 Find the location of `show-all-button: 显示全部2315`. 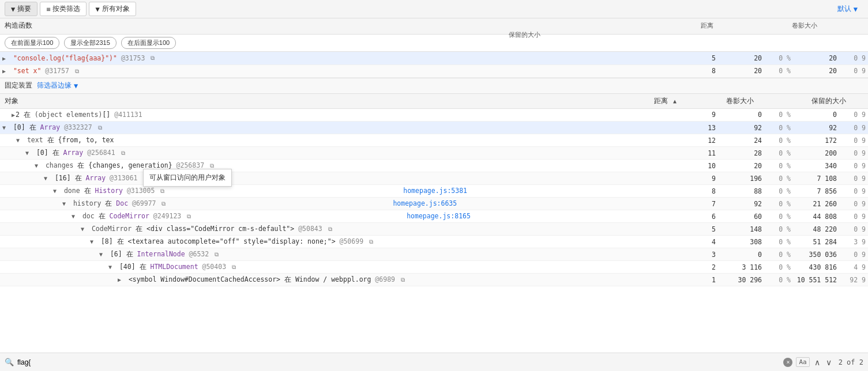

show-all-button: 显示全部2315 is located at coordinates (90, 43).